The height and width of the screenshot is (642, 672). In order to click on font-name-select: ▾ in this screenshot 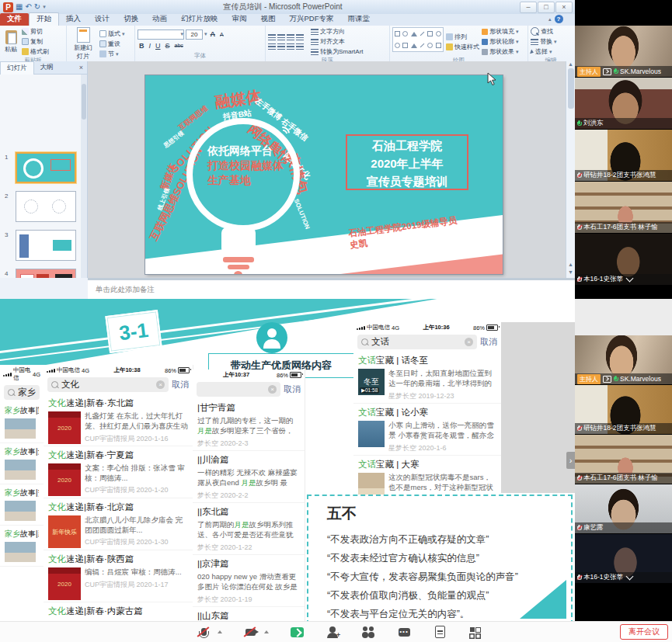, I will do `click(161, 34)`.